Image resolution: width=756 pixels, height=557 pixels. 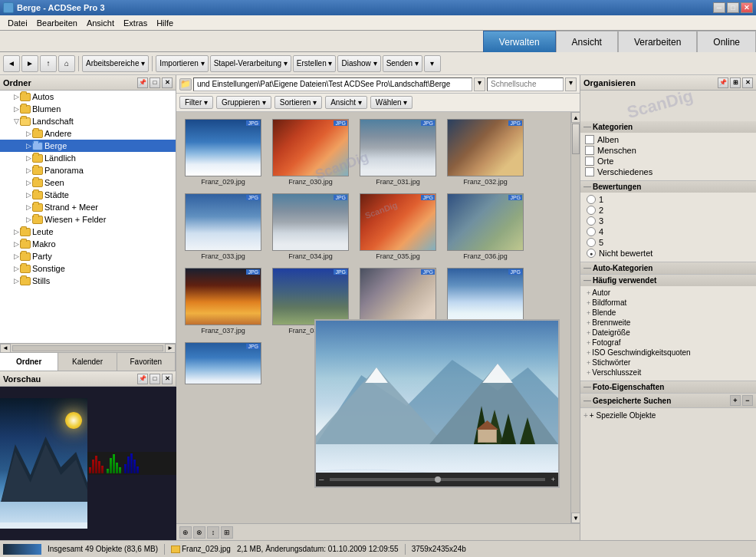 I want to click on path-input, so click(x=333, y=84).